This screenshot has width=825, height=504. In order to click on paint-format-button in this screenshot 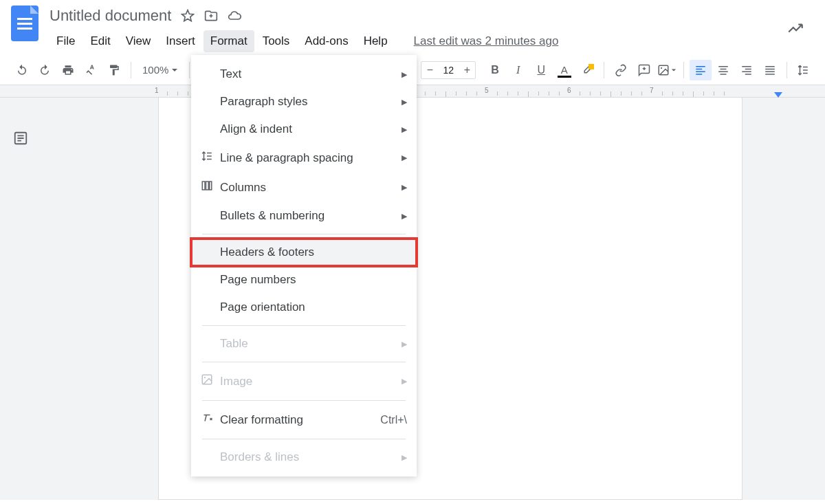, I will do `click(114, 70)`.